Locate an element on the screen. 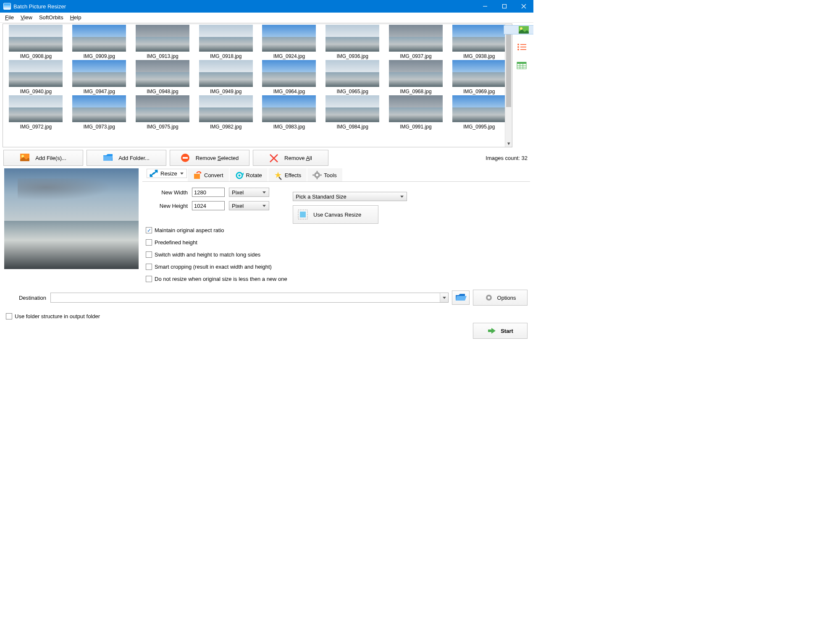  height-input is located at coordinates (208, 206).